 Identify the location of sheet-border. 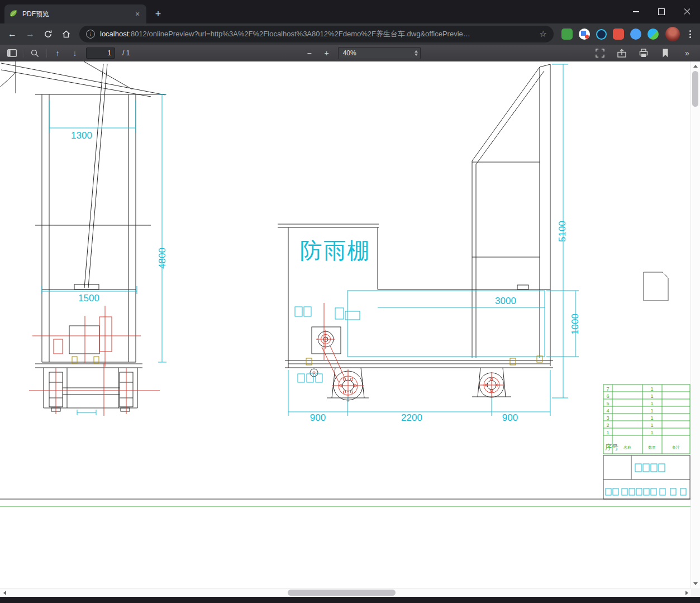
(345, 503).